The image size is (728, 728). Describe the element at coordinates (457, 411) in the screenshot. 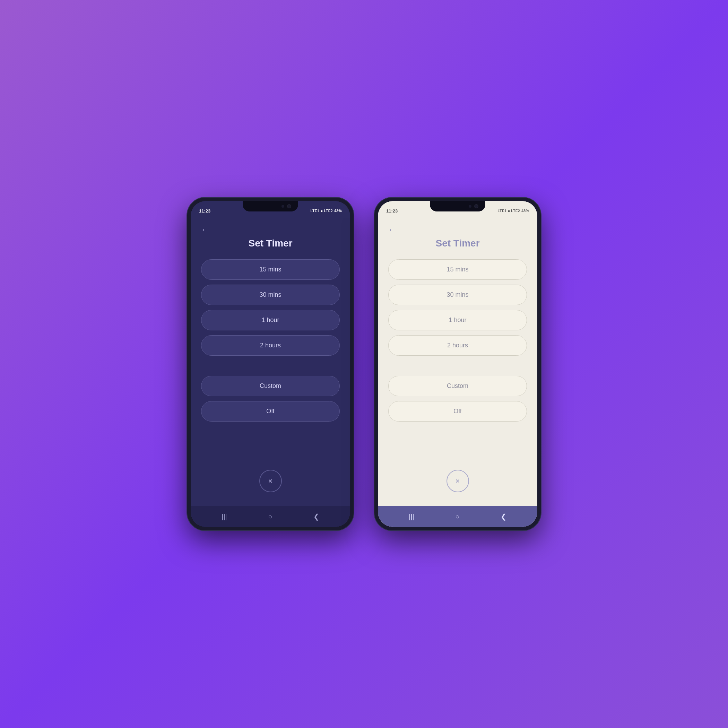

I see `option-off-light: Off` at that location.